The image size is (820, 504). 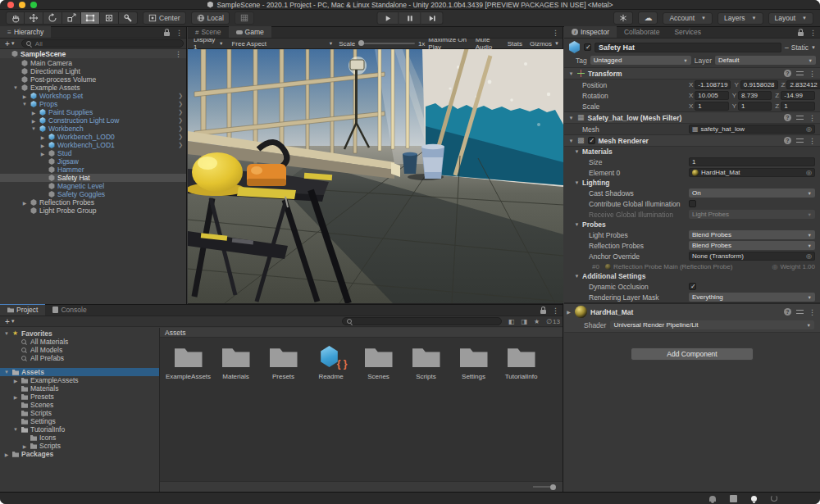 I want to click on asset-item: Materials, so click(x=236, y=363).